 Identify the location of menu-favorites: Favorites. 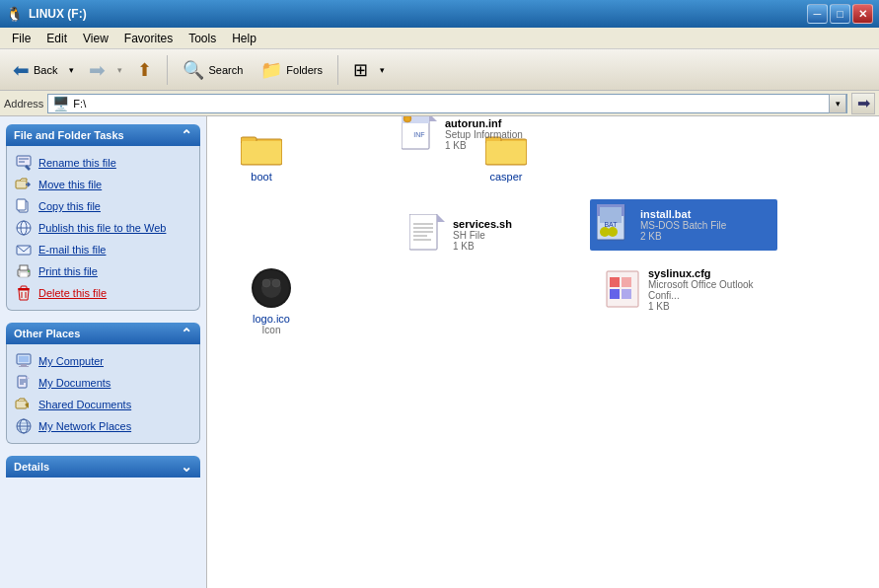
(148, 38).